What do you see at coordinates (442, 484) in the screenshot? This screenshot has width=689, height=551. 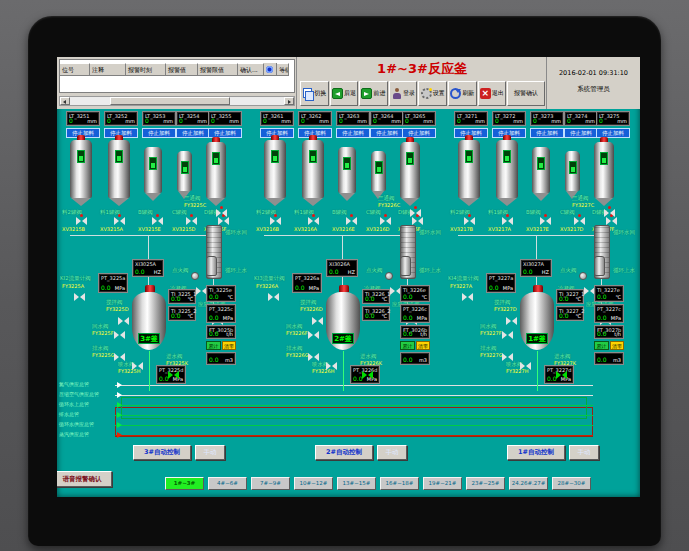 I see `page-button-7: 19#~21#` at bounding box center [442, 484].